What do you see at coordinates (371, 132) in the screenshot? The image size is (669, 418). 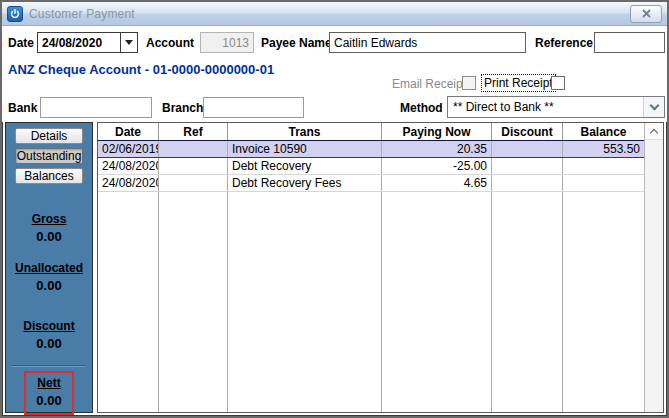 I see `table-header-row: Date Ref Trans Paying Now Discount Balan…` at bounding box center [371, 132].